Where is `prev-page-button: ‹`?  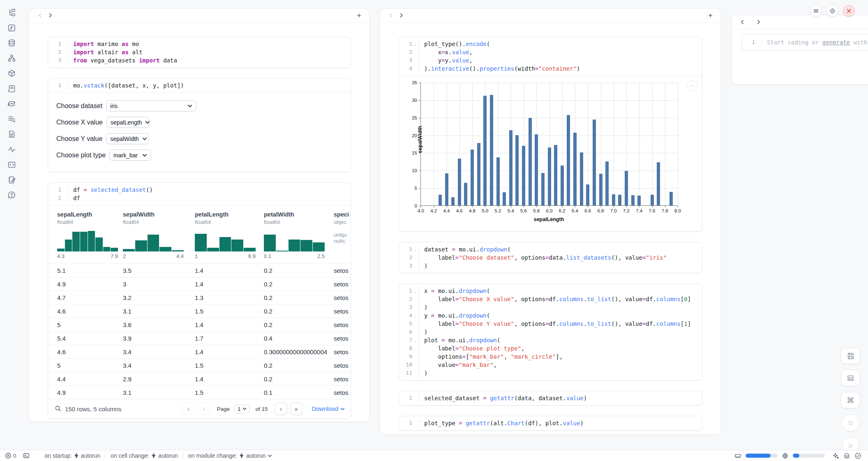
prev-page-button: ‹ is located at coordinates (203, 409).